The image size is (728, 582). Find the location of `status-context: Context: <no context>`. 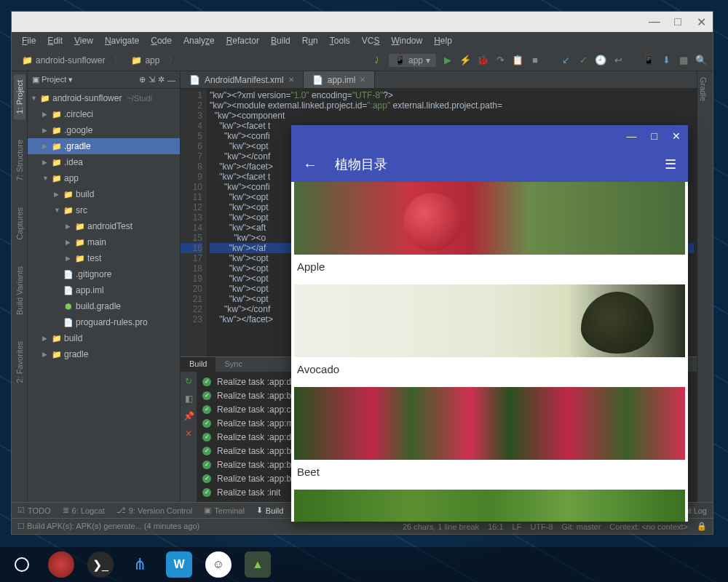

status-context: Context: <no context> is located at coordinates (649, 527).